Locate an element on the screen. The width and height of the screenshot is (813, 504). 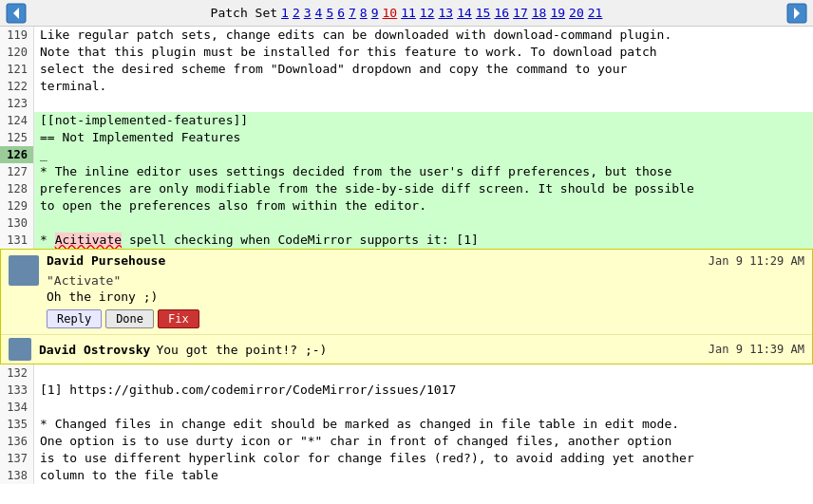
line-number: 133 is located at coordinates (17, 390).